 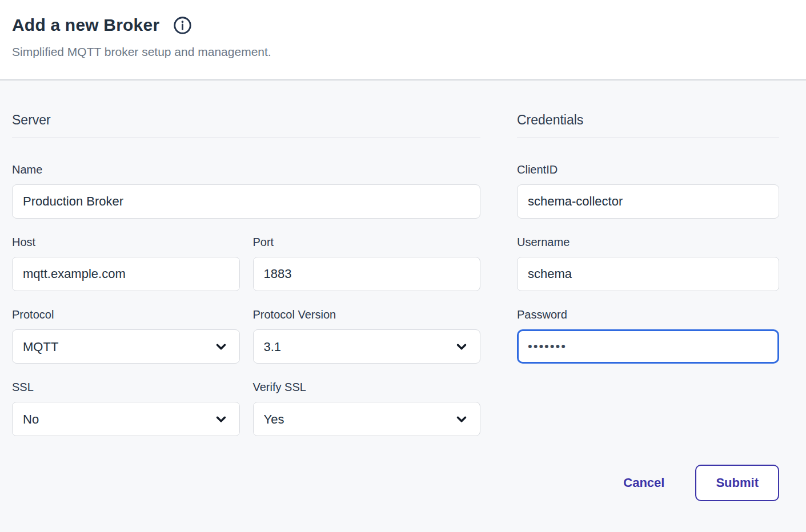 I want to click on password-input, so click(x=648, y=346).